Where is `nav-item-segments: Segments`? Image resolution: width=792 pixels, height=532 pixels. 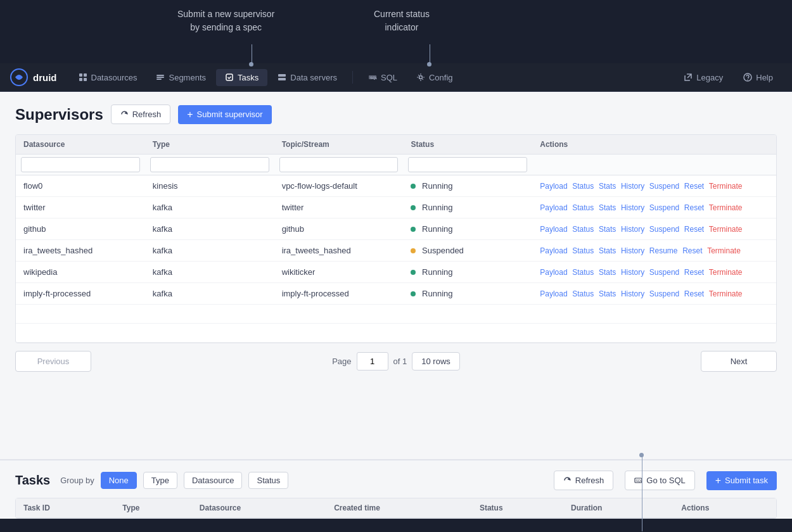 nav-item-segments: Segments is located at coordinates (181, 77).